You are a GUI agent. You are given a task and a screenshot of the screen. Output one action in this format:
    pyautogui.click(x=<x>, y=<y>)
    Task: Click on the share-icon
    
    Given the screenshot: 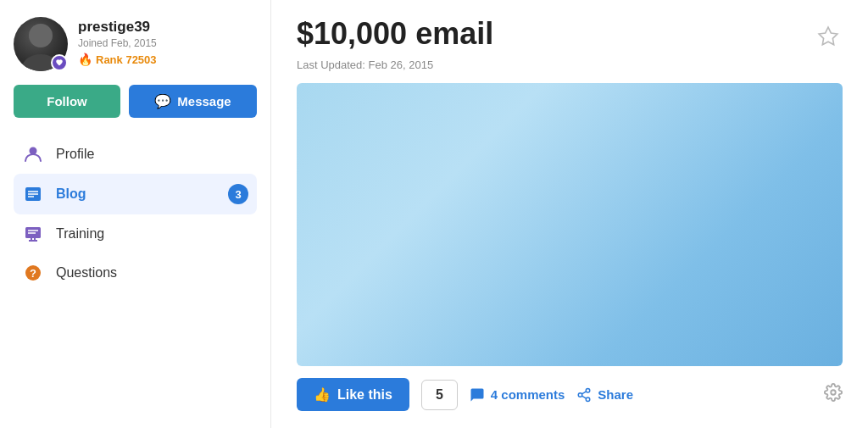 What is the action you would take?
    pyautogui.click(x=584, y=395)
    